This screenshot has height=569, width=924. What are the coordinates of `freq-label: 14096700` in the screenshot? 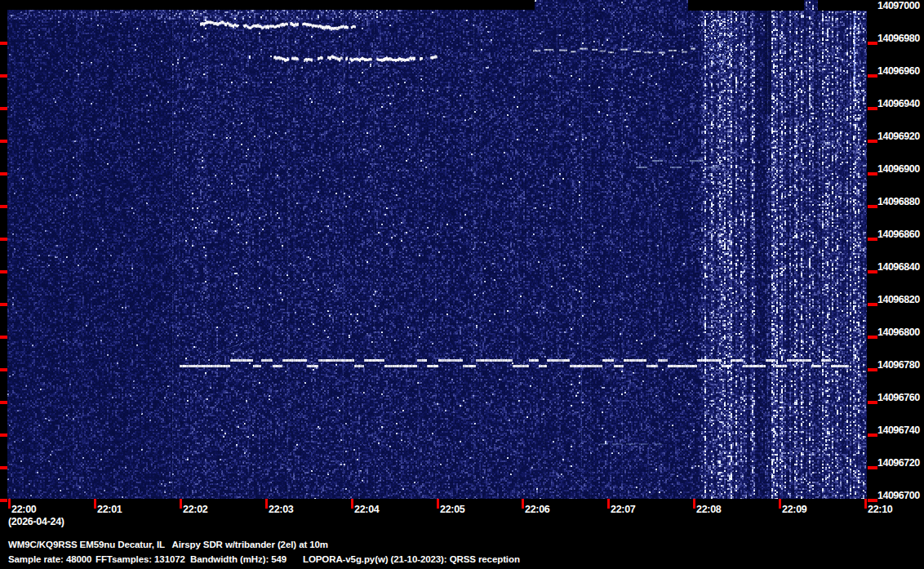 It's located at (899, 496).